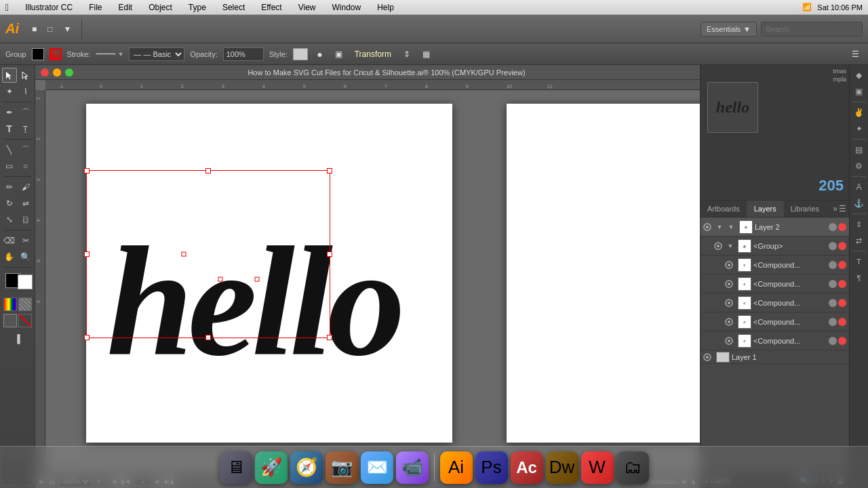 Image resolution: width=868 pixels, height=488 pixels. Describe the element at coordinates (9, 129) in the screenshot. I see `type-tool: T` at that location.